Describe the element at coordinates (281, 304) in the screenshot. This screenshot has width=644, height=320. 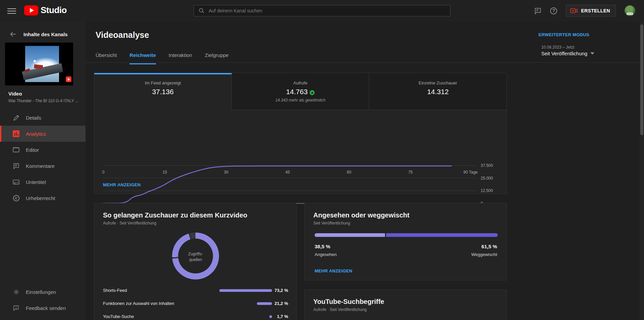
I see `traffic-value: 21,2 %` at that location.